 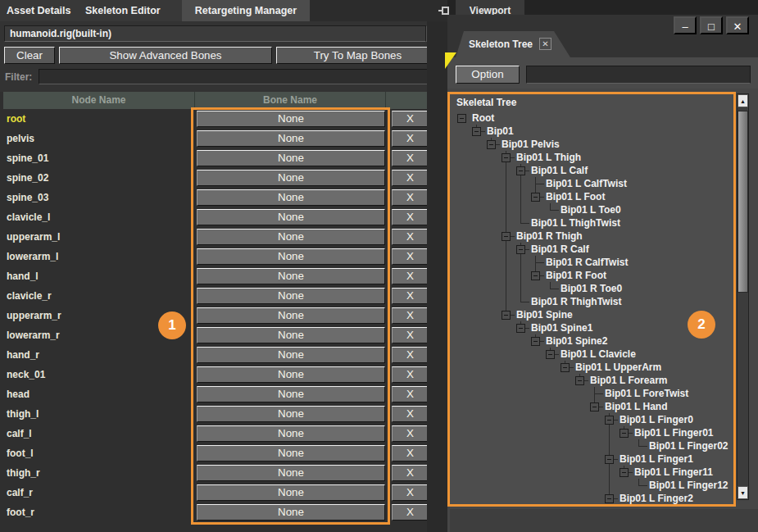 What do you see at coordinates (674, 433) in the screenshot?
I see `tree-node-label: Bip01 L Finger01` at bounding box center [674, 433].